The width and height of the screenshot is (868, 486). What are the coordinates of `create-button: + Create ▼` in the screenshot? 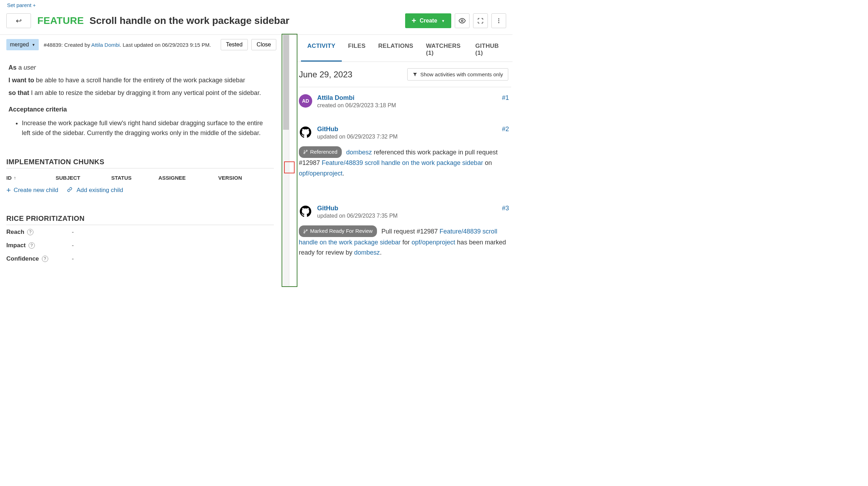 It's located at (428, 21).